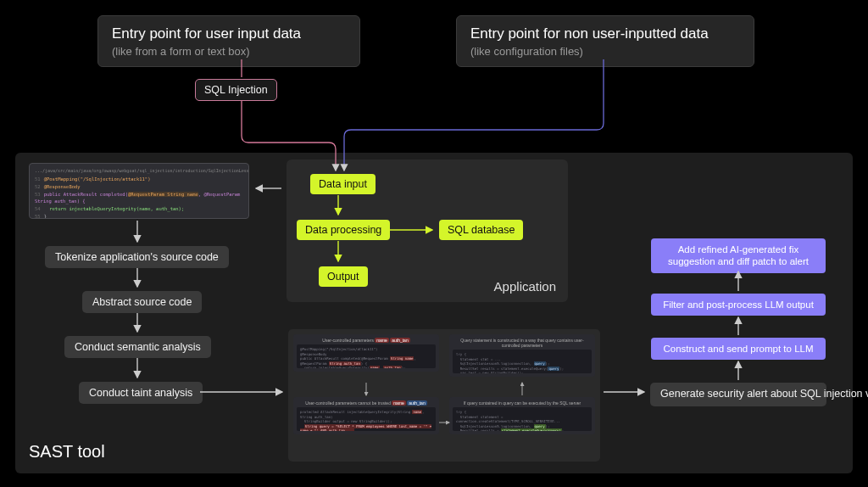 This screenshot has height=487, width=868. I want to click on sast-tool-label: SAST tool, so click(67, 451).